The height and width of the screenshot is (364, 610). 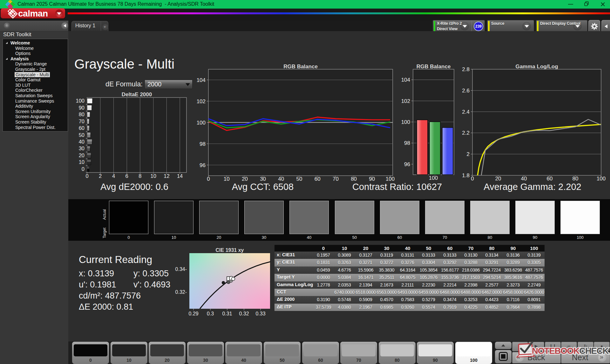 What do you see at coordinates (114, 176) in the screenshot?
I see `svg-text: 4` at bounding box center [114, 176].